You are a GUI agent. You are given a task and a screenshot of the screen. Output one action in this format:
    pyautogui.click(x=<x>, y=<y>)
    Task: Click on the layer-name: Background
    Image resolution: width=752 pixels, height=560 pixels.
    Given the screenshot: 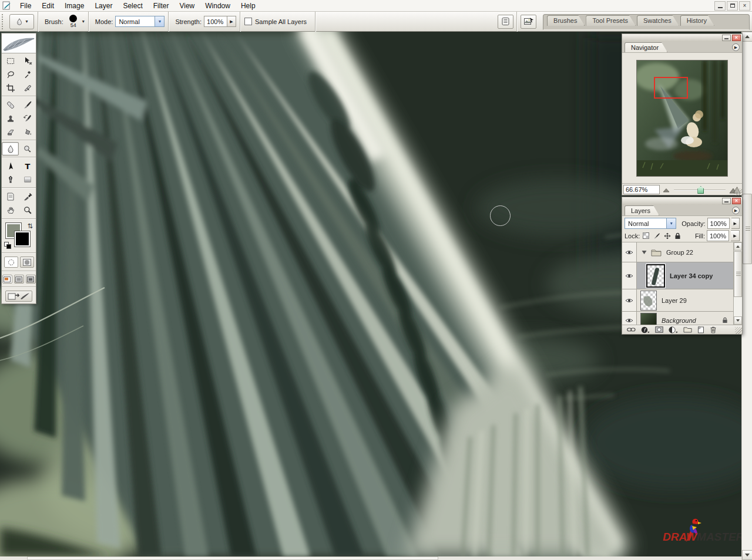 What is the action you would take?
    pyautogui.click(x=679, y=321)
    